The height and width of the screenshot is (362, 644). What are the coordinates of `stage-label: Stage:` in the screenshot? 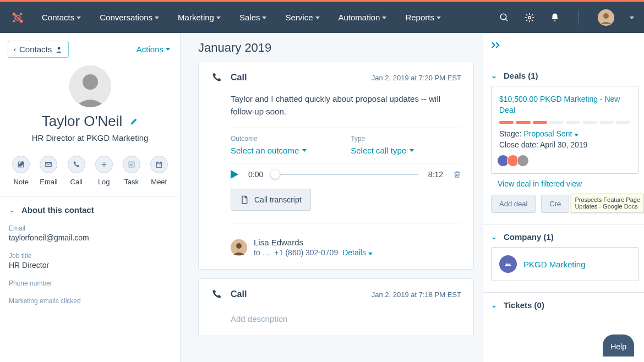 It's located at (510, 134).